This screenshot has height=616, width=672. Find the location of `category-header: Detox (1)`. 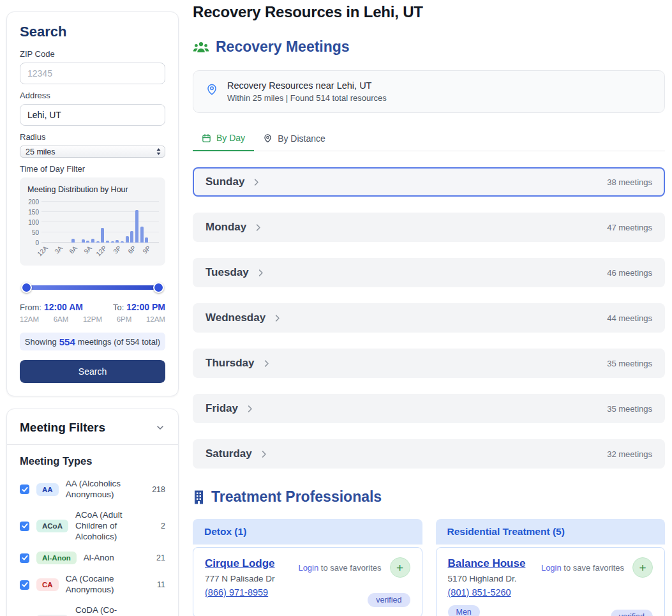

category-header: Detox (1) is located at coordinates (308, 532).